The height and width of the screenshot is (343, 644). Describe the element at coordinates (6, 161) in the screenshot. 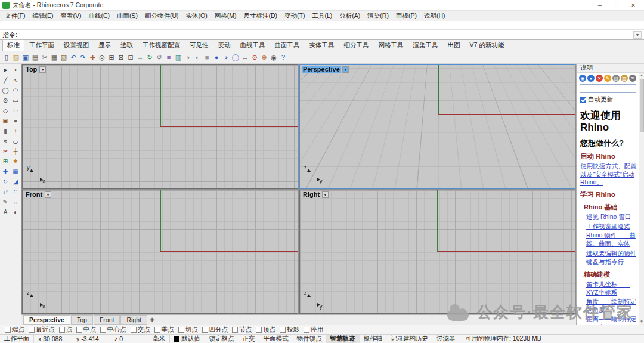

I see `join-icon: ⊞` at that location.